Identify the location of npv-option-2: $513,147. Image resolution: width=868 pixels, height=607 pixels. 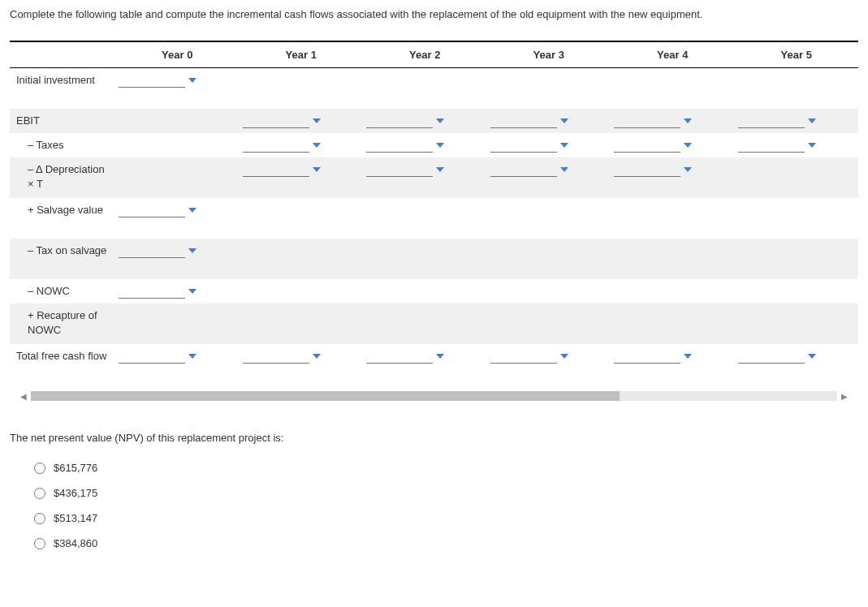
(447, 518).